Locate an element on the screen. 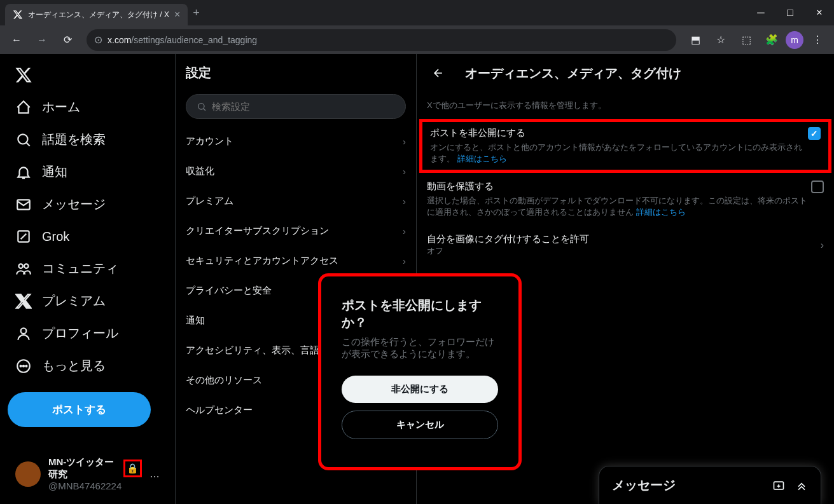 The image size is (834, 504). grok-icon is located at coordinates (24, 236).